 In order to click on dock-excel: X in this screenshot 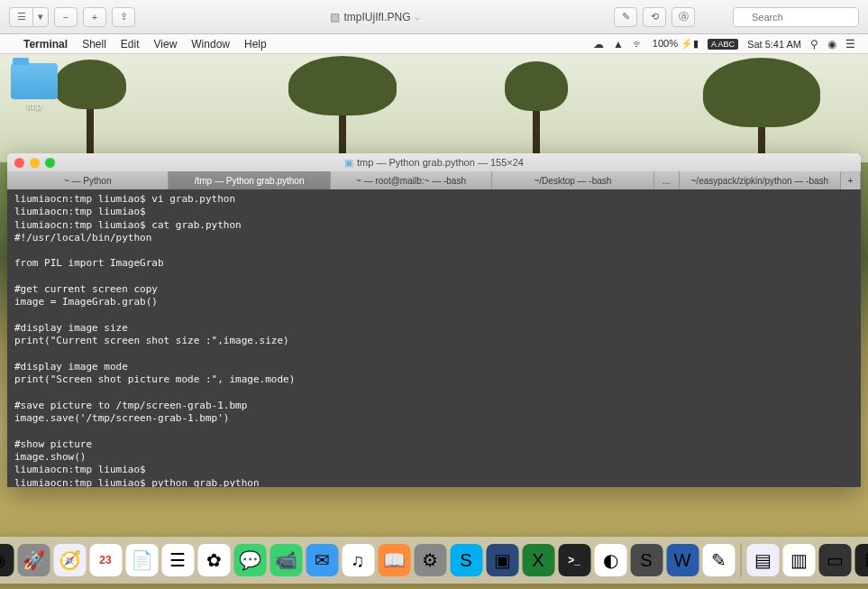, I will do `click(538, 560)`.